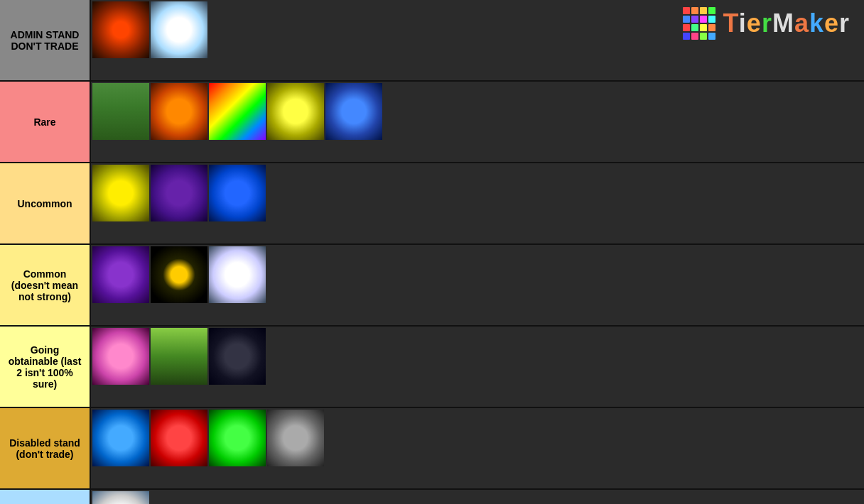 The image size is (864, 504). What do you see at coordinates (786, 23) in the screenshot?
I see `logo-text: TierMaker` at bounding box center [786, 23].